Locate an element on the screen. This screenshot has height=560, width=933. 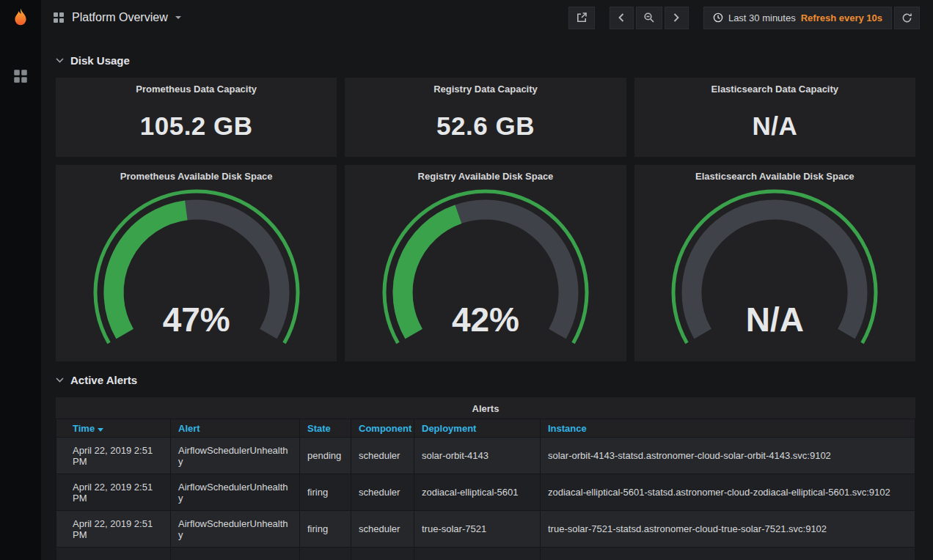
gauge-value: 47% is located at coordinates (197, 320).